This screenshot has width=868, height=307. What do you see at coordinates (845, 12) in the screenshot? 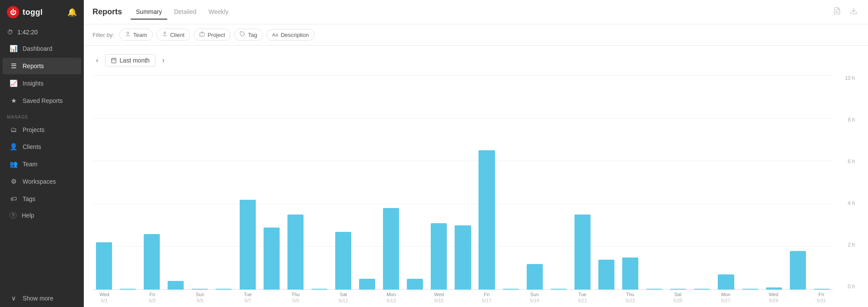
I see `topbar-actions` at bounding box center [845, 12].